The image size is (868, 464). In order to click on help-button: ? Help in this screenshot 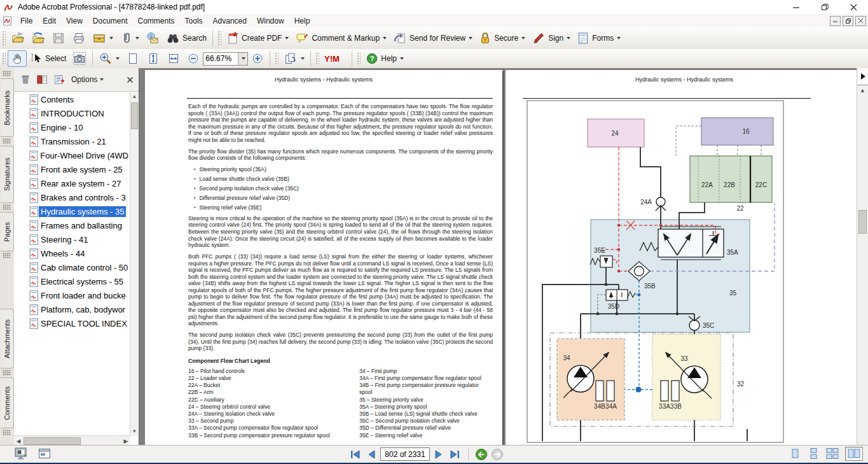, I will do `click(385, 59)`.